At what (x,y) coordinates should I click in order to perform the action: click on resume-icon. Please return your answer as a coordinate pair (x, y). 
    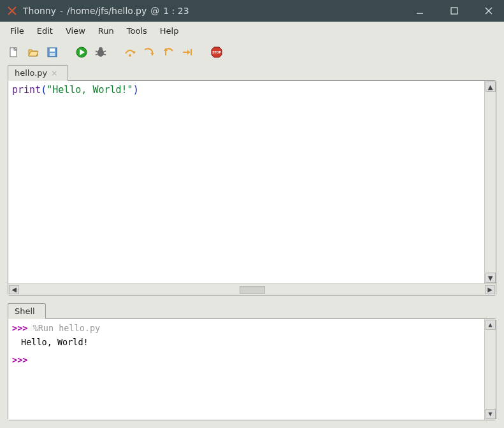
    Looking at the image, I should click on (187, 52).